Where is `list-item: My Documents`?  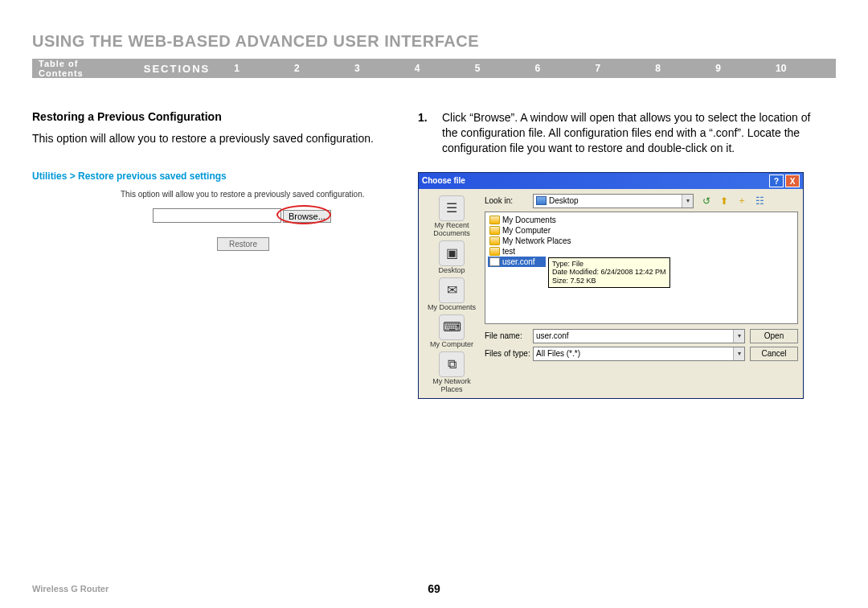
list-item: My Documents is located at coordinates (641, 220).